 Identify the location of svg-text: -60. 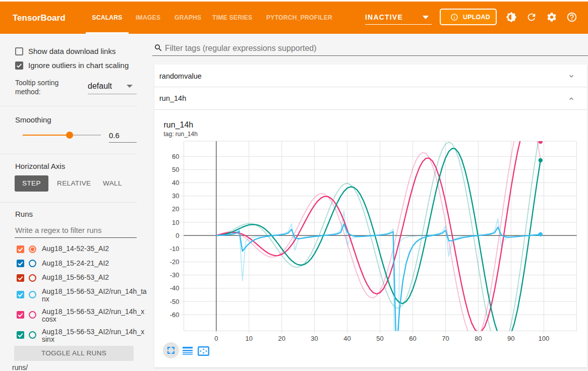
(174, 315).